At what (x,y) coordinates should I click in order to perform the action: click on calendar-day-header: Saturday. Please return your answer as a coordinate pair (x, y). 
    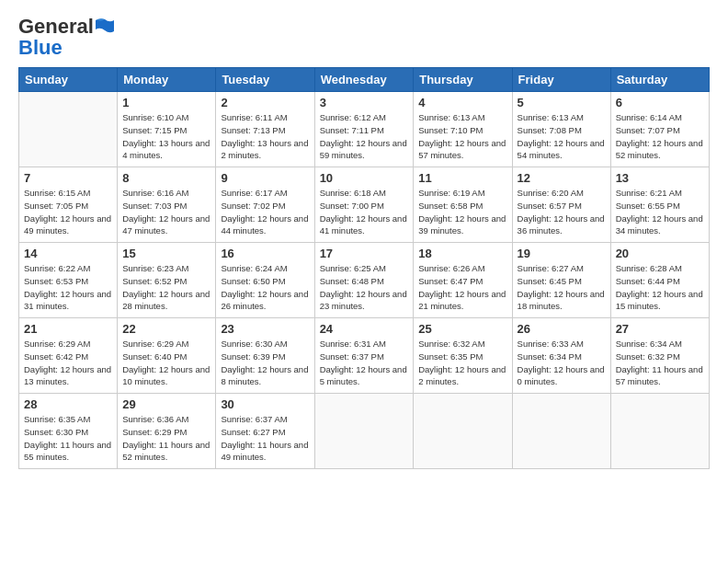
    Looking at the image, I should click on (660, 80).